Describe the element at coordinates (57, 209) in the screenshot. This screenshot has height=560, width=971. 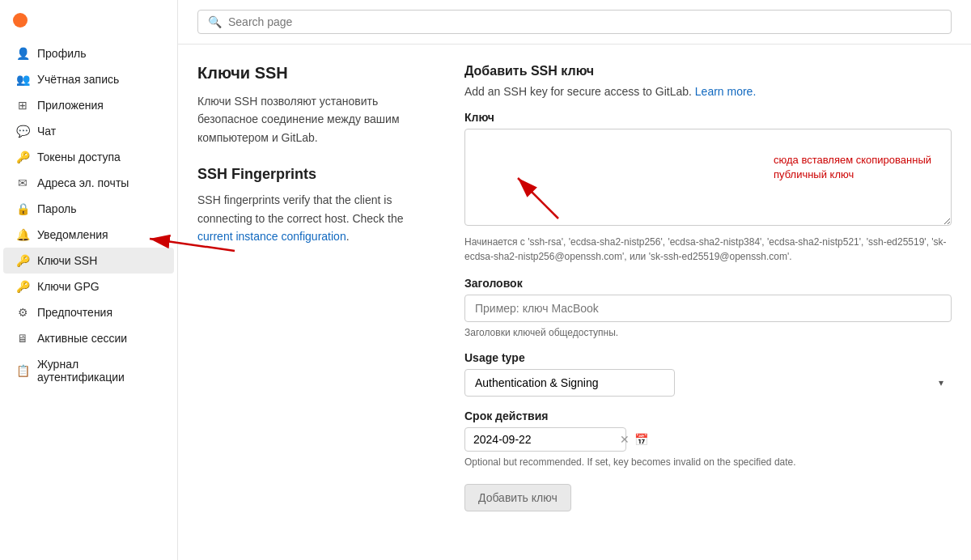
I see `sidebar-label-password: Пароль` at that location.